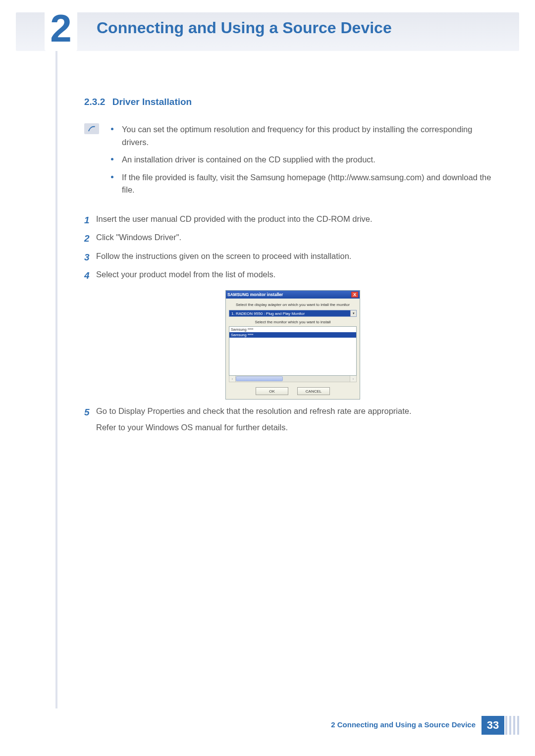  Describe the element at coordinates (90, 419) in the screenshot. I see `step-number: 5` at that location.